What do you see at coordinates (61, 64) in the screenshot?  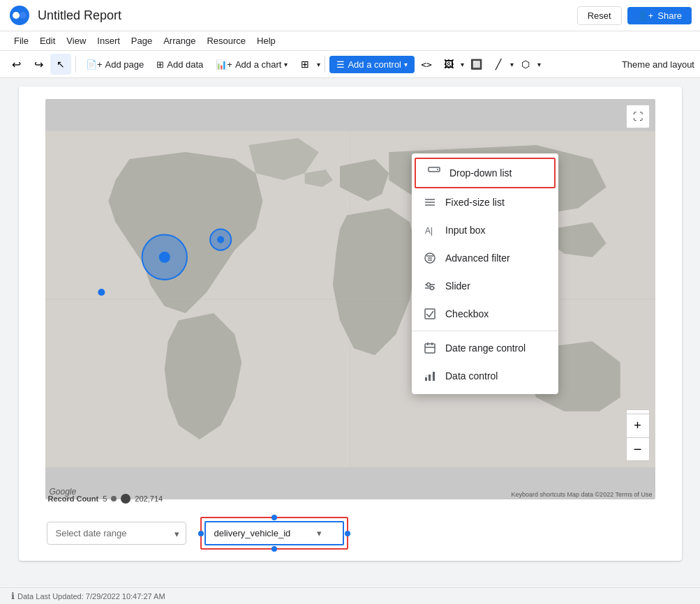 I see `select-tool-button: ↖` at bounding box center [61, 64].